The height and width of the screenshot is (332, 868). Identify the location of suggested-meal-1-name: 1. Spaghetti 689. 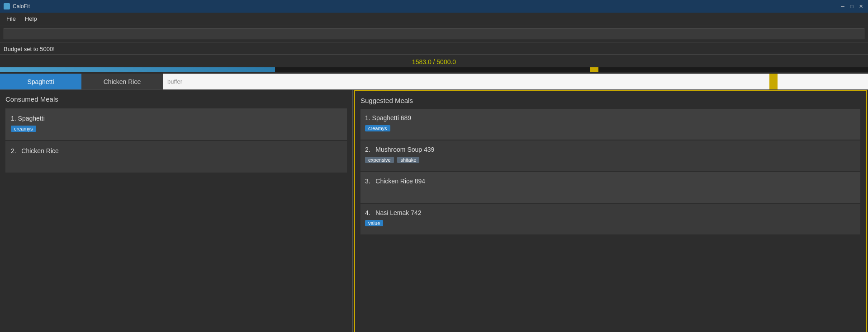
(611, 118).